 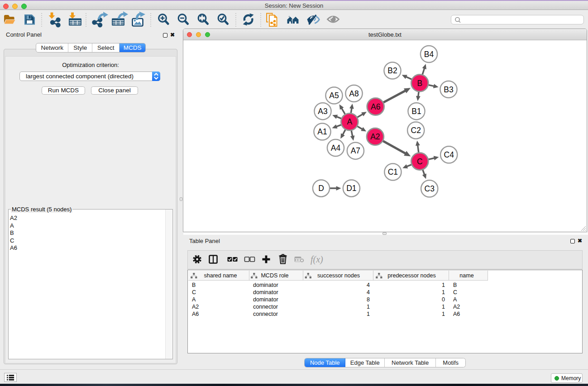 I want to click on svg-text: A8, so click(x=354, y=94).